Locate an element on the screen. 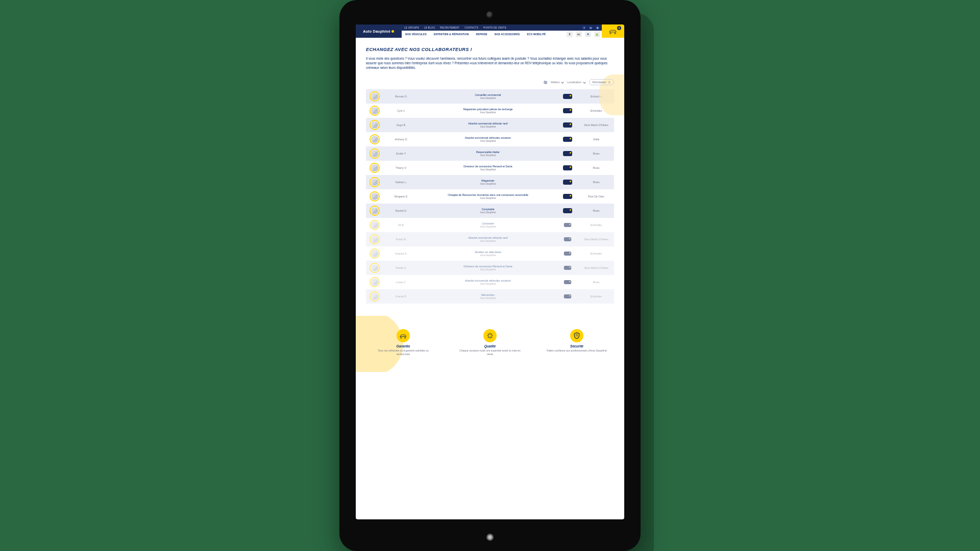  table-row: Ali B.CarrossierAuto DauphinéEchirolles is located at coordinates (490, 225).